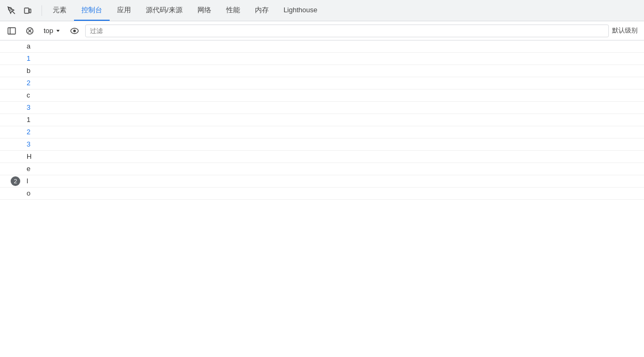  Describe the element at coordinates (626, 31) in the screenshot. I see `log-level-selector: 默认级别` at that location.